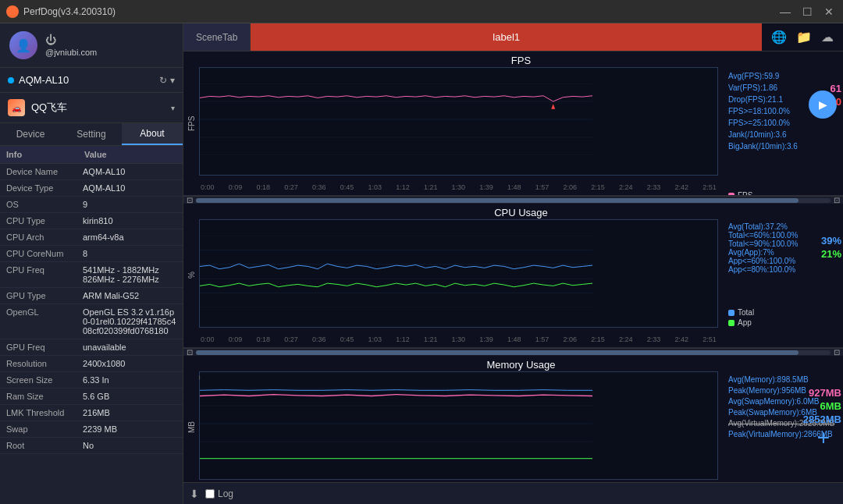 This screenshot has height=504, width=843. I want to click on info-row: Device Name AQM-AL10, so click(91, 172).